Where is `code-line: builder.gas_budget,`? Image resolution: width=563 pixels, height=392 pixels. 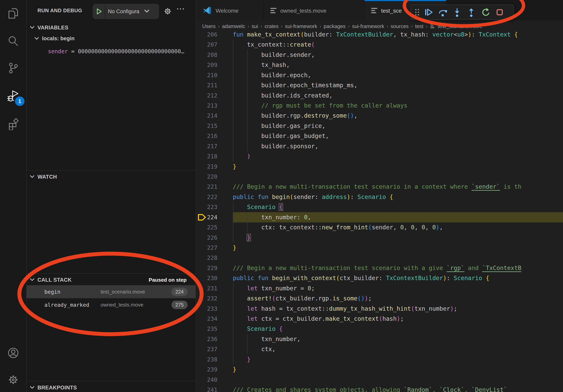
code-line: builder.gas_budget, is located at coordinates (398, 136).